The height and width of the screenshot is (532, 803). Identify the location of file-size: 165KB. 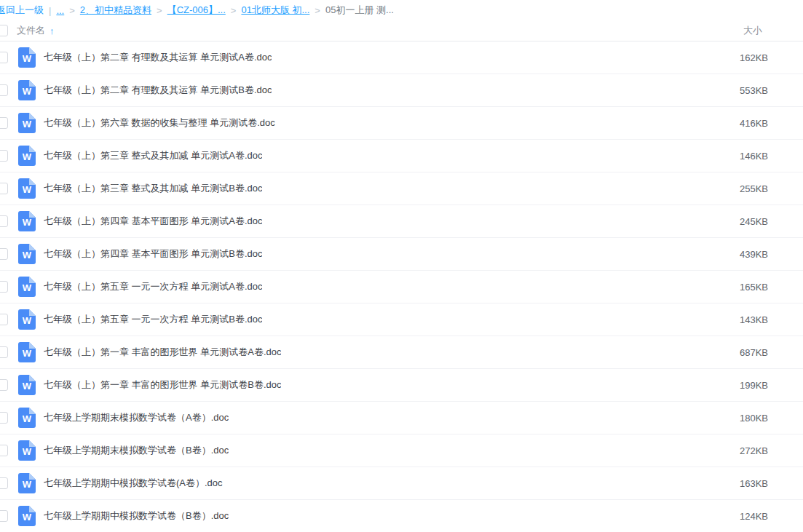
(772, 287).